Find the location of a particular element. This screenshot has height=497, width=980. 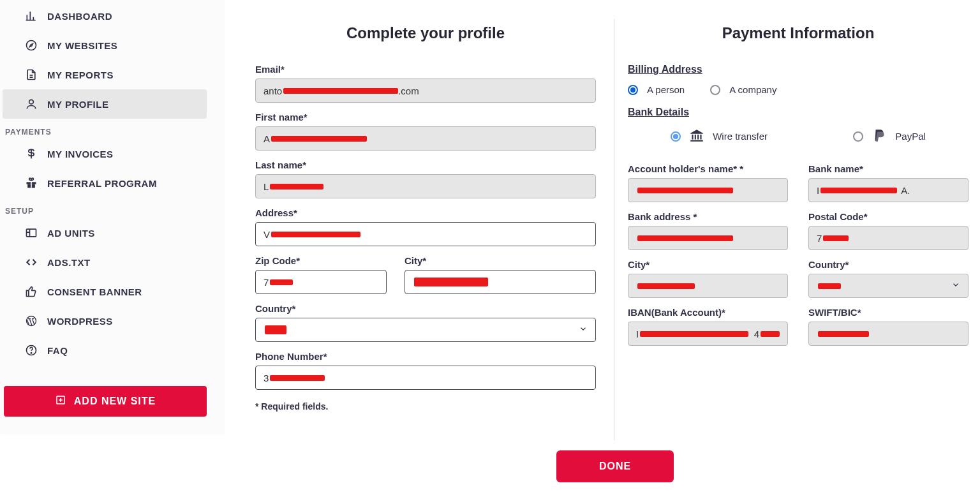

label-last: Last name* is located at coordinates (426, 165).